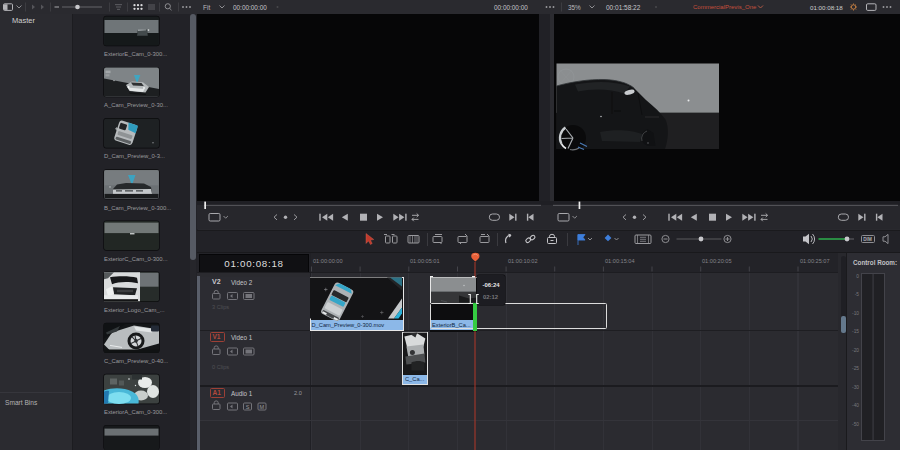 The height and width of the screenshot is (450, 900). Describe the element at coordinates (858, 276) in the screenshot. I see `svg-text: 0` at that location.